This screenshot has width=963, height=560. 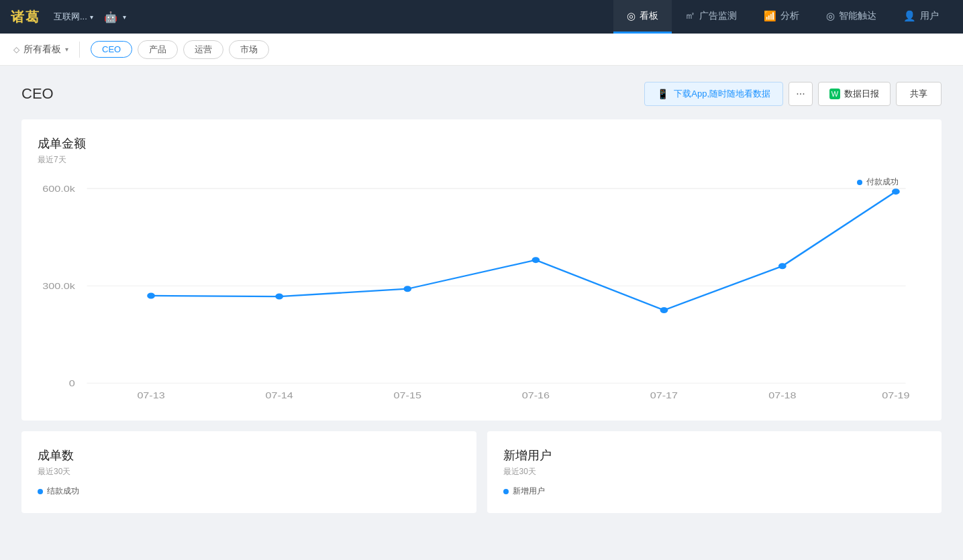 I want to click on more-button: ···, so click(x=801, y=94).